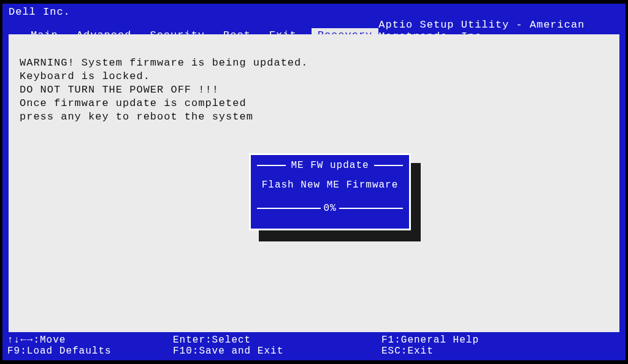  What do you see at coordinates (330, 165) in the screenshot?
I see `dialog-title: ME FW update` at bounding box center [330, 165].